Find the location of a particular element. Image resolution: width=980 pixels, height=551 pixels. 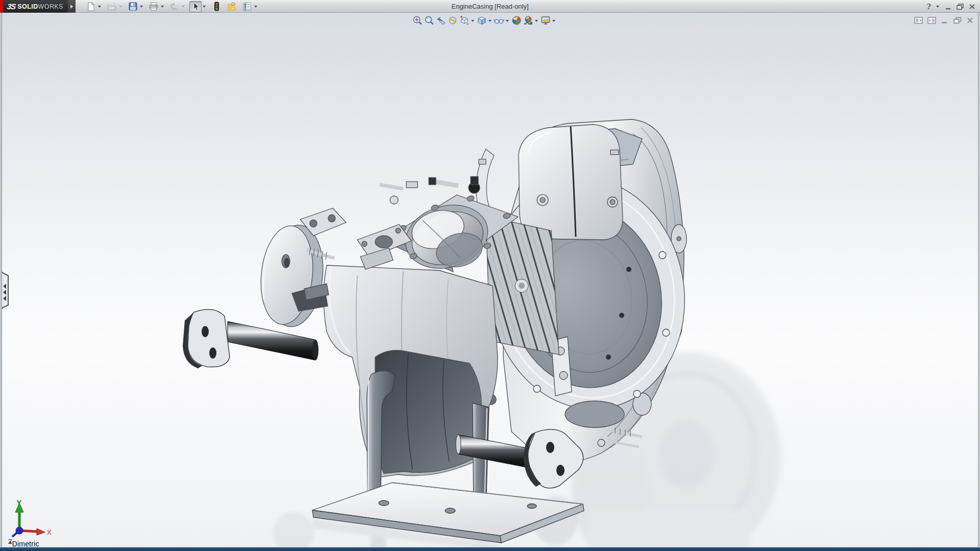

file-properties-icon is located at coordinates (232, 7).